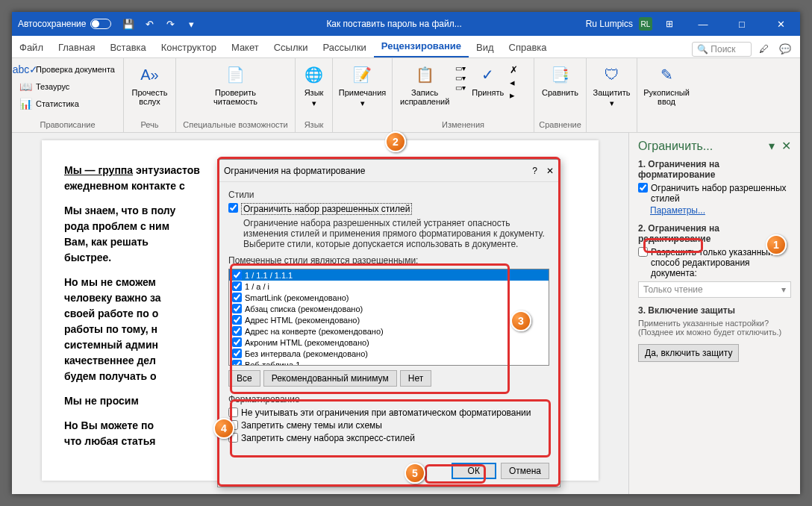 The image size is (812, 506). Describe the element at coordinates (233, 207) in the screenshot. I see `limit-styles-checkbox` at that location.